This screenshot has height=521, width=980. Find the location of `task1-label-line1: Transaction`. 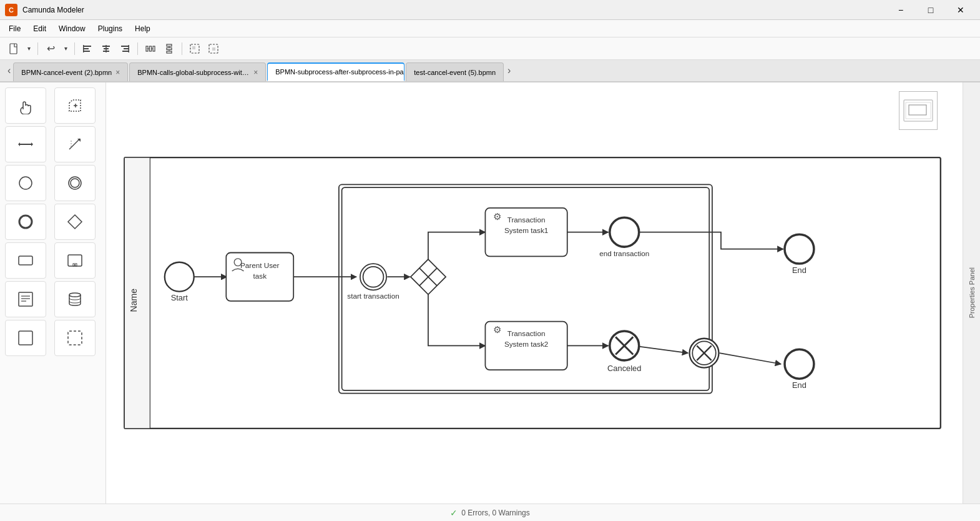

task1-label-line1: Transaction is located at coordinates (527, 220).